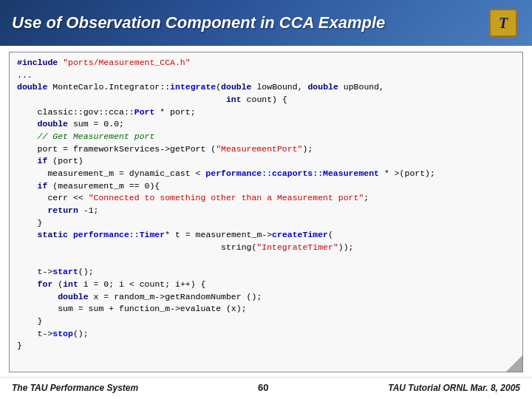 The width and height of the screenshot is (532, 399). What do you see at coordinates (266, 388) in the screenshot?
I see `slide-footer: The TAU Performance System 60 TAU Tutori…` at bounding box center [266, 388].